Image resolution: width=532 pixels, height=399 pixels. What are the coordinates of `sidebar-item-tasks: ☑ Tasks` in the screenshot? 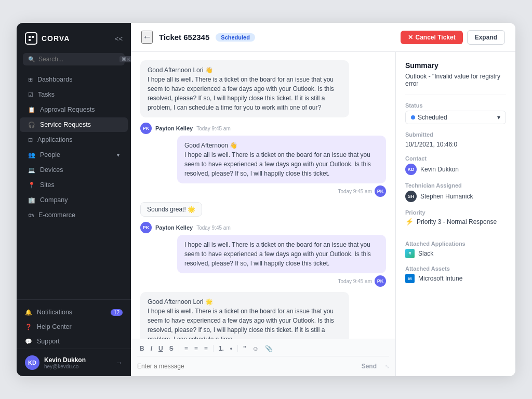 It's located at (74, 95).